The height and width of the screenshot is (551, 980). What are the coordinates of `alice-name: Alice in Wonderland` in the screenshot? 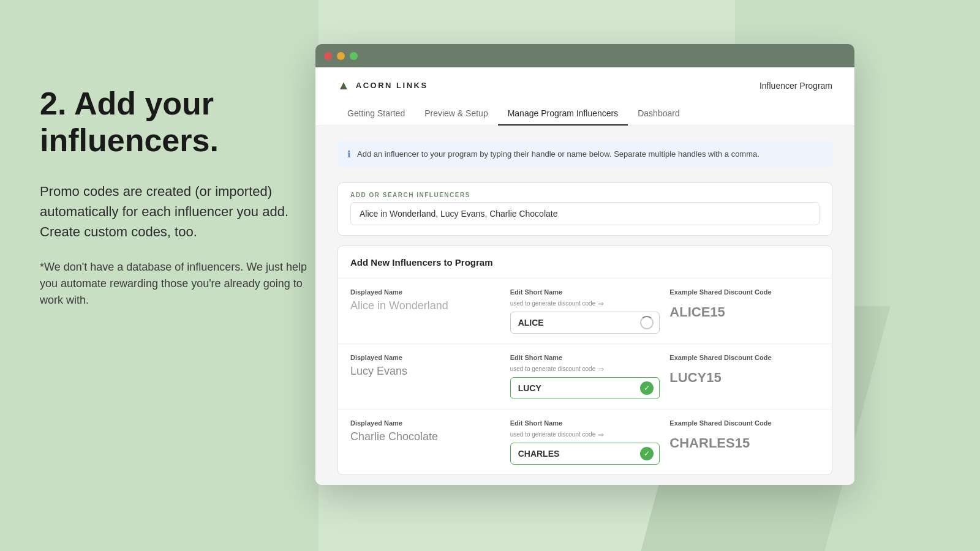 It's located at (425, 306).